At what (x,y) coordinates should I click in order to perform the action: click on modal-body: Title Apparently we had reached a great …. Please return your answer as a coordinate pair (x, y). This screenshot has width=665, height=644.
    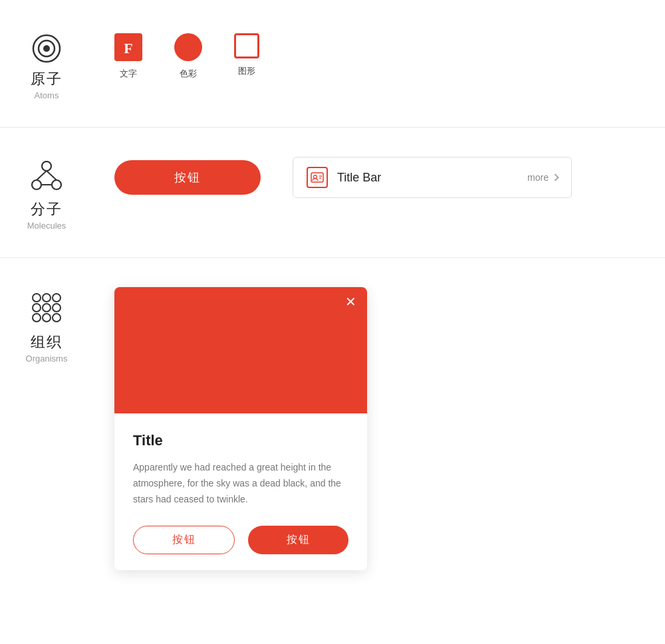
    Looking at the image, I should click on (241, 492).